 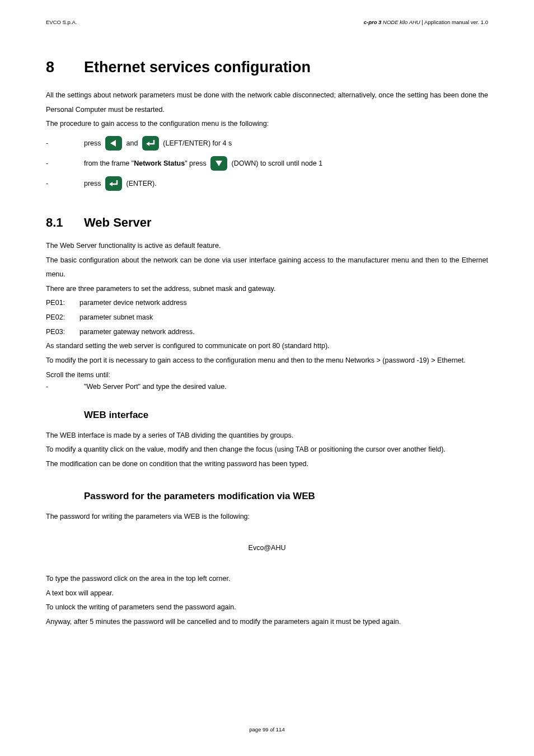 What do you see at coordinates (93, 184) in the screenshot?
I see `step-3-pre: press` at bounding box center [93, 184].